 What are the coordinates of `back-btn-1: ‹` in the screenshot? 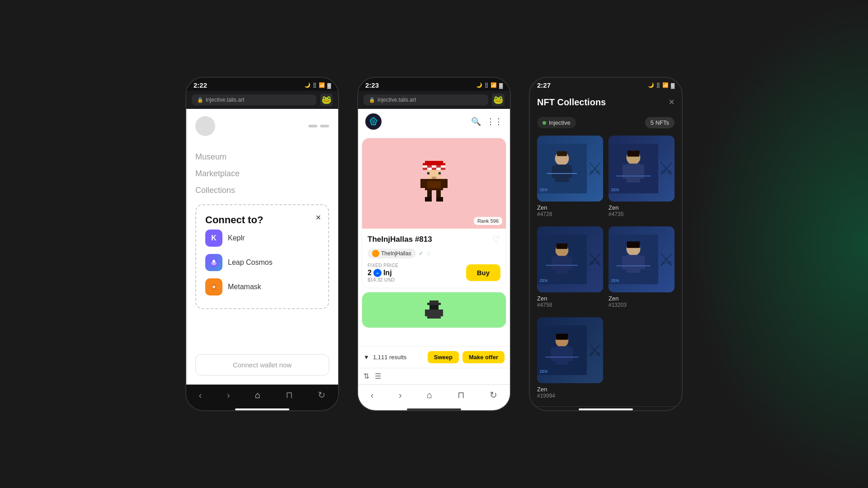 It's located at (201, 395).